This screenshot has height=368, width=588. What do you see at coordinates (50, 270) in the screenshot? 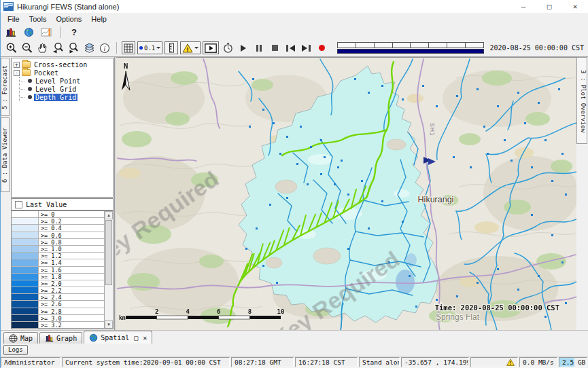
I see `legend-row-label: >= 1.6` at bounding box center [50, 270].